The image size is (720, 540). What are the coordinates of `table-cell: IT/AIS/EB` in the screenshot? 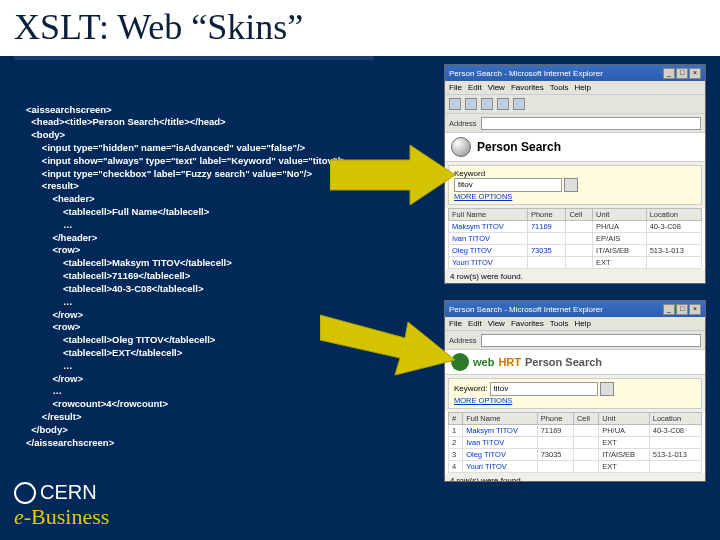 It's located at (624, 455).